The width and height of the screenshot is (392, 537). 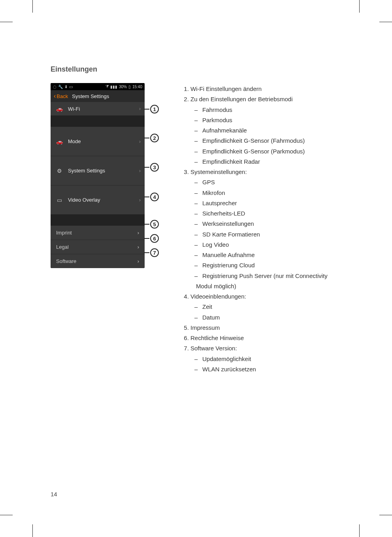 I want to click on sublist-item: Updatemöglichkeit, so click(x=270, y=359).